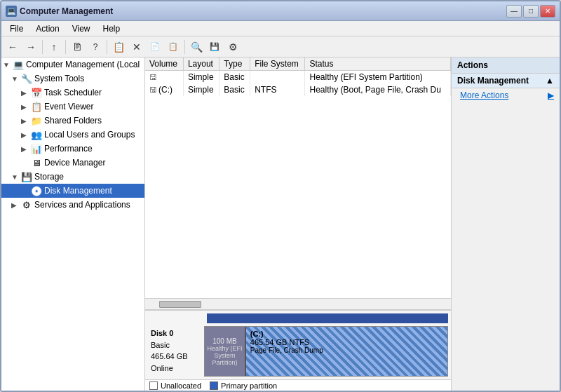 This screenshot has height=392, width=561. Describe the element at coordinates (112, 29) in the screenshot. I see `menu-help: Help` at that location.